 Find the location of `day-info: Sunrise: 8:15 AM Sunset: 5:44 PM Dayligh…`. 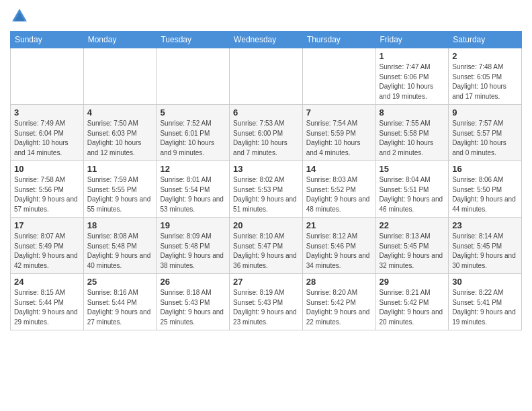

day-info: Sunrise: 8:15 AM Sunset: 5:44 PM Dayligh… is located at coordinates (47, 308).